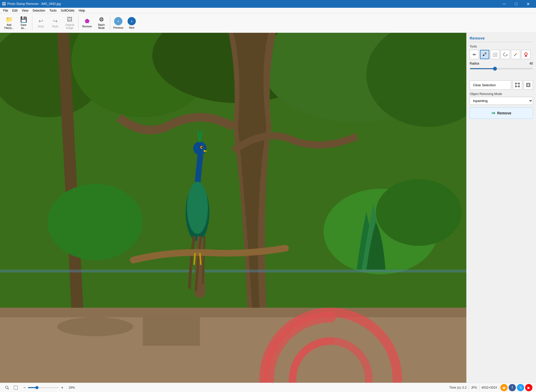 The image size is (536, 392). Describe the element at coordinates (512, 388) in the screenshot. I see `facebook-icon: f` at that location.